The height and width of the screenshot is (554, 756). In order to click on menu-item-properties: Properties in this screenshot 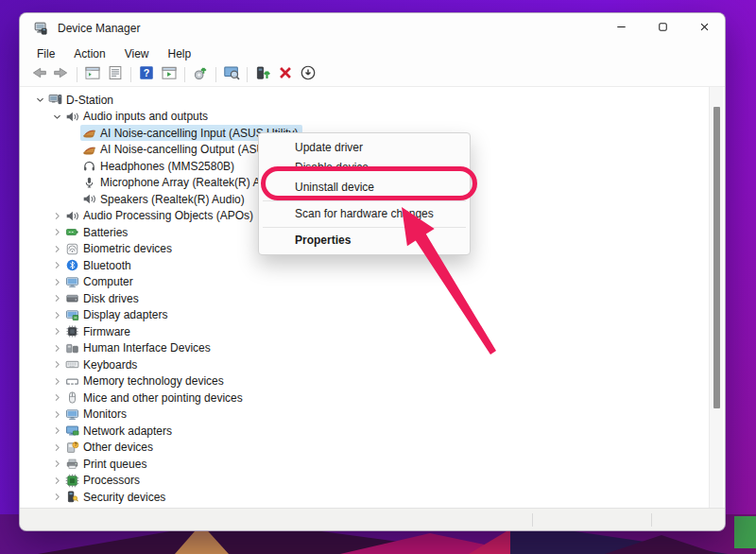, I will do `click(365, 240)`.